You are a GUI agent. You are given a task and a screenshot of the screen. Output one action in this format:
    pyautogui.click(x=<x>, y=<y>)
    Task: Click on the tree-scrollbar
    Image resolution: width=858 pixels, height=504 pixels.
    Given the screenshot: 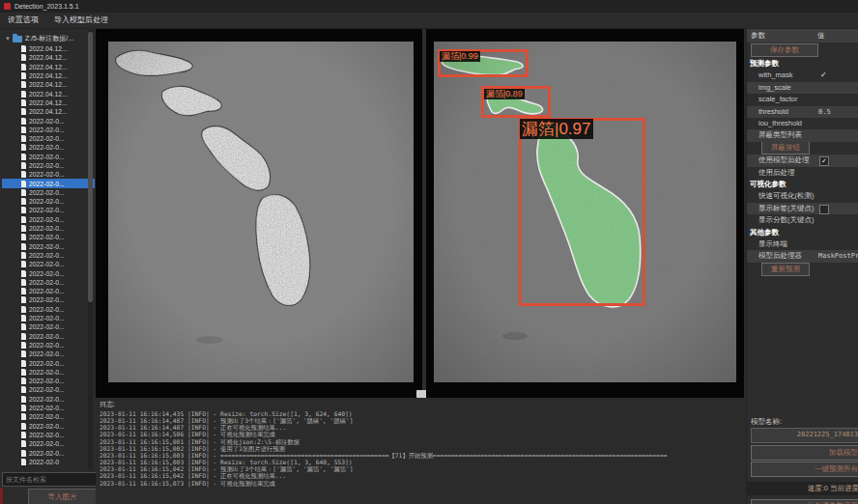 What is the action you would take?
    pyautogui.click(x=91, y=249)
    